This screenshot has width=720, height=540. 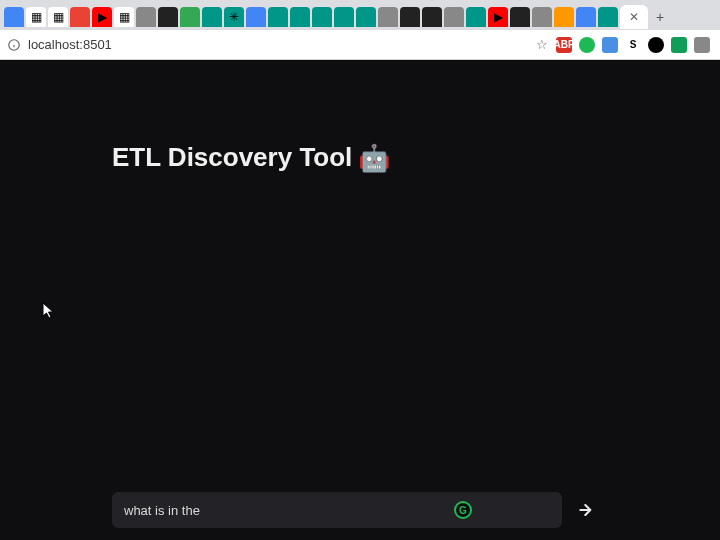 I want to click on chat-input-row: G, so click(x=357, y=510).